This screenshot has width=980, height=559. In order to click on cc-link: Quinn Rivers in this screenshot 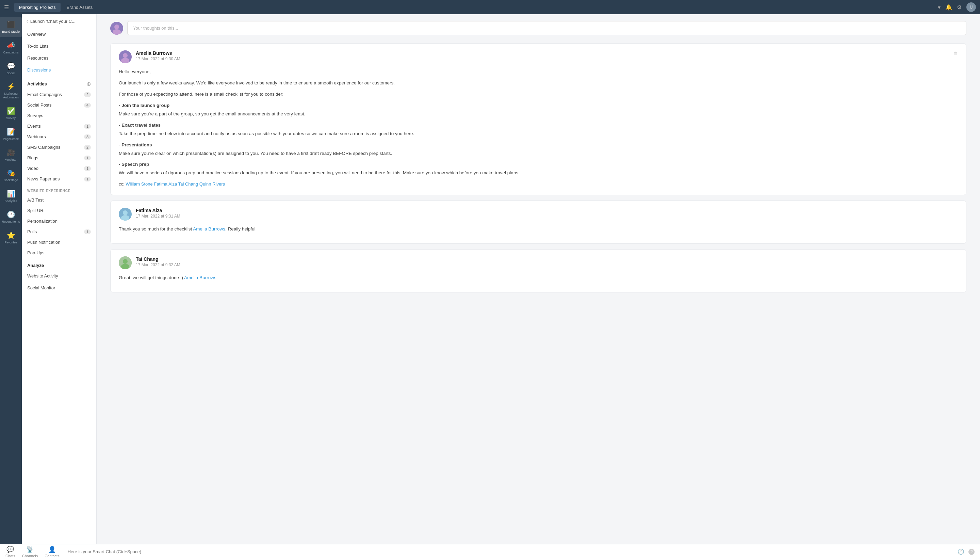, I will do `click(212, 184)`.